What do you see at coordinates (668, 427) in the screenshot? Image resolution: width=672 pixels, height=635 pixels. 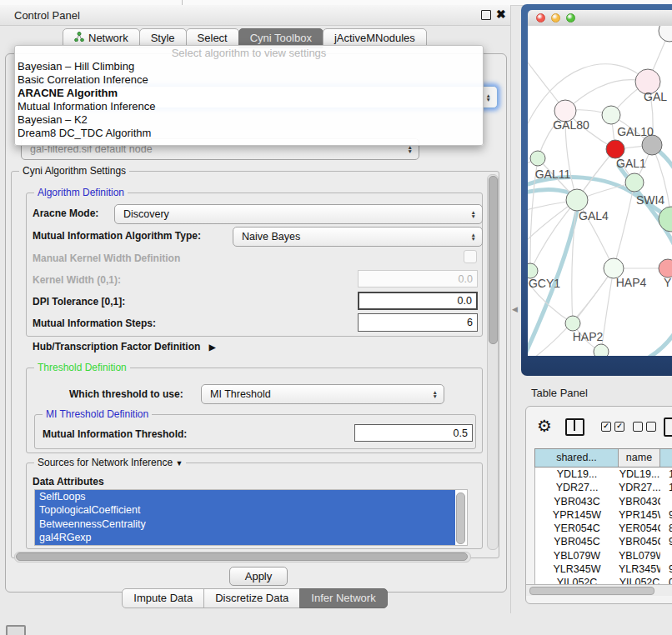 I see `document-icon` at bounding box center [668, 427].